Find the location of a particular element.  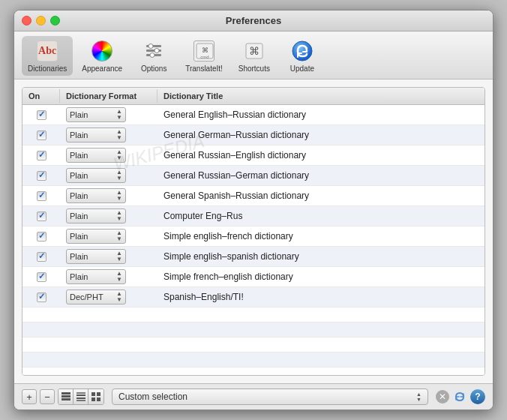

clear-button: ✕ is located at coordinates (442, 397).